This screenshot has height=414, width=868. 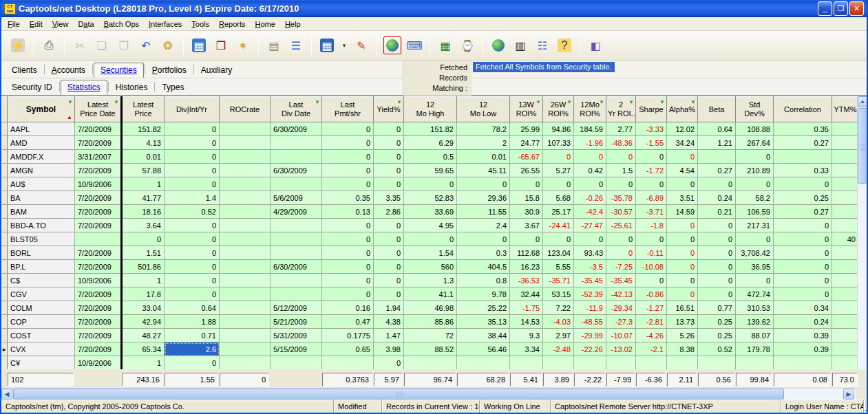 I want to click on grid-cell: COP, so click(x=41, y=322).